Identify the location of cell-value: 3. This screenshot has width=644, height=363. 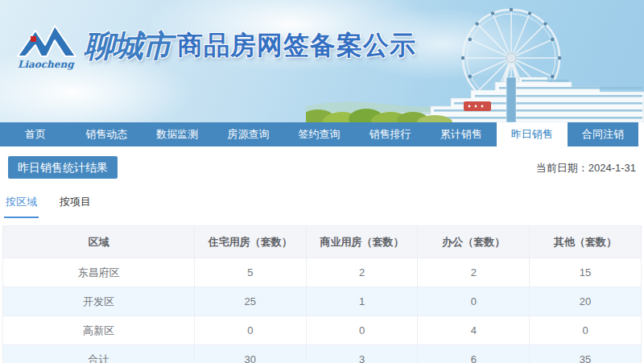
(362, 354).